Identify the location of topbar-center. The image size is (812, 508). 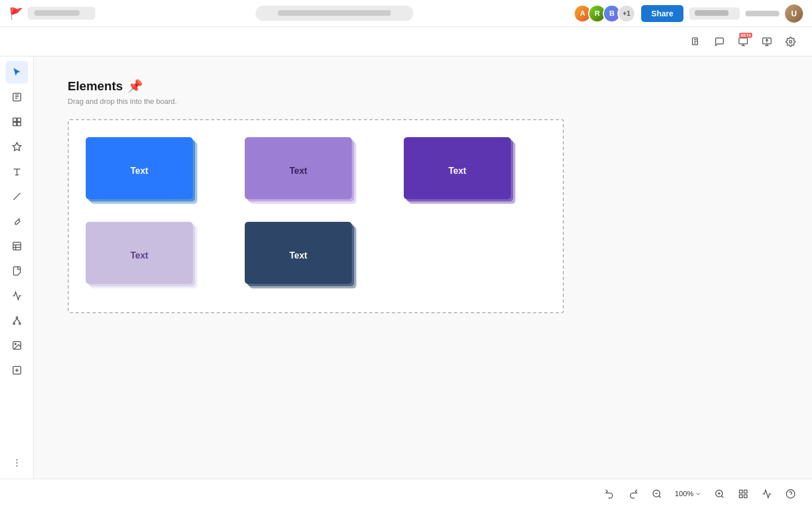
(334, 14).